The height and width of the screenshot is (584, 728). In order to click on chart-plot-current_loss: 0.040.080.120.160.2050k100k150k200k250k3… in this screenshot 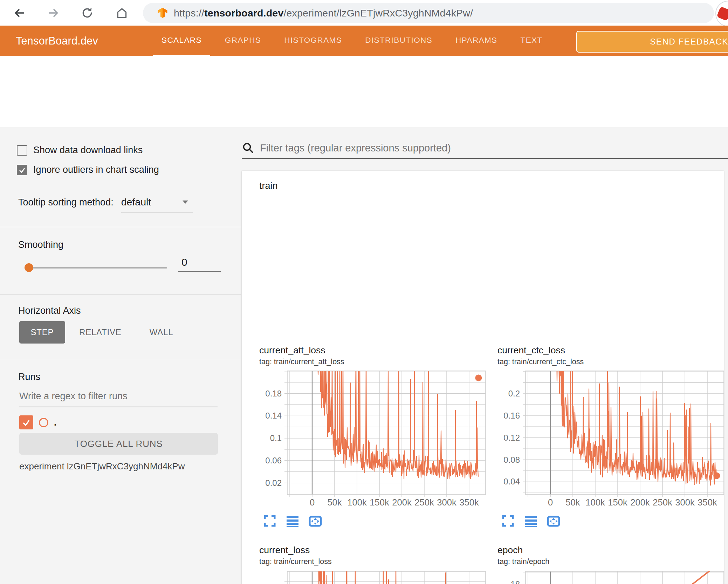, I will do `click(375, 576)`.